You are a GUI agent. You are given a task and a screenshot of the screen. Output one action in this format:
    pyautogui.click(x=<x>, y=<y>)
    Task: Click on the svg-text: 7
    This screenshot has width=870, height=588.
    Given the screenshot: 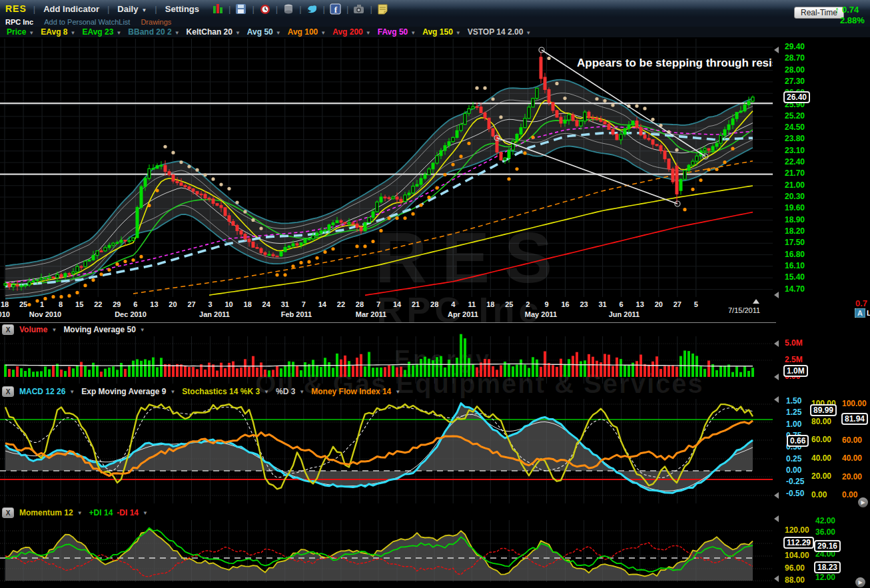 What is the action you would take?
    pyautogui.click(x=304, y=304)
    